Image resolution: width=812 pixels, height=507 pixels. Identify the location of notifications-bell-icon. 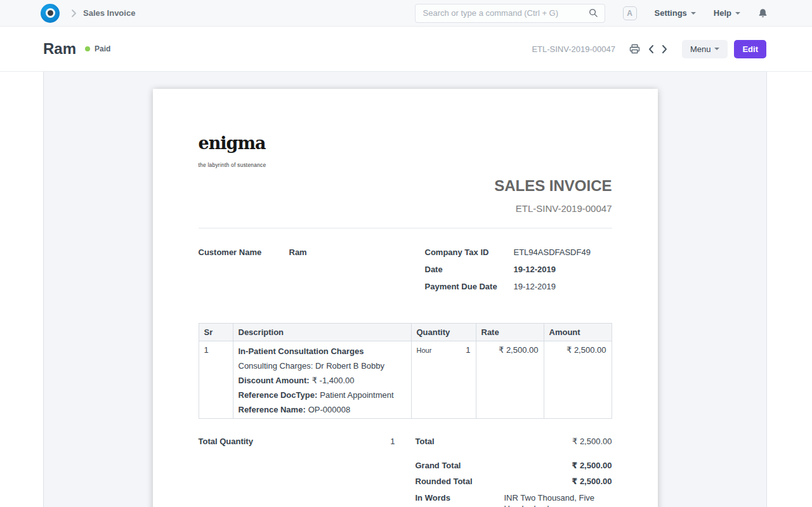
(763, 13).